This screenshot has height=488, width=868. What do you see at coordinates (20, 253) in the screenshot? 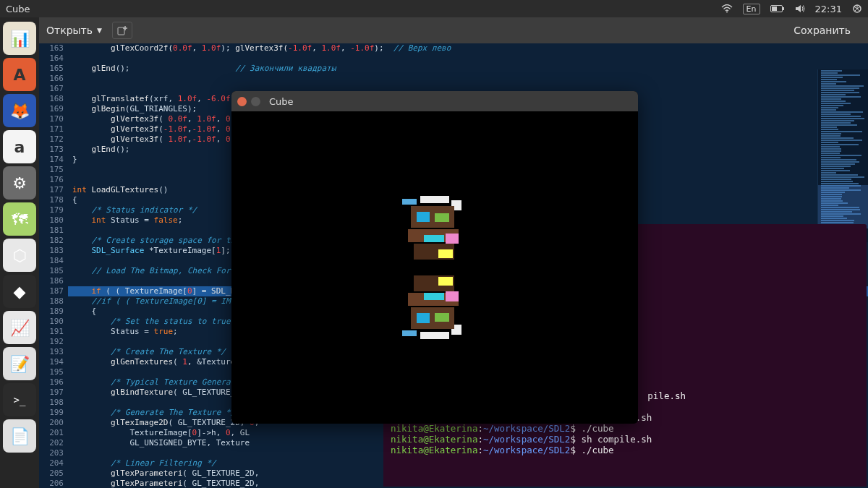
I see `unity-launcher: 📊A🦊a⚙🗺⬡◆📈📝>_📄` at bounding box center [20, 253].